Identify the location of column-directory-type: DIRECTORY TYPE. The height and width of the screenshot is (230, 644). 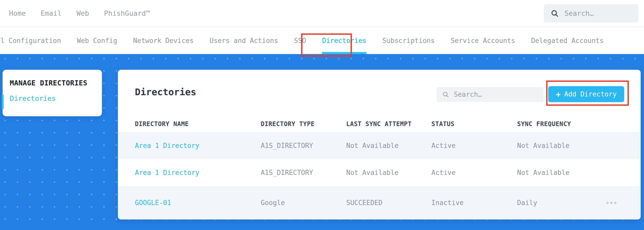
(303, 124).